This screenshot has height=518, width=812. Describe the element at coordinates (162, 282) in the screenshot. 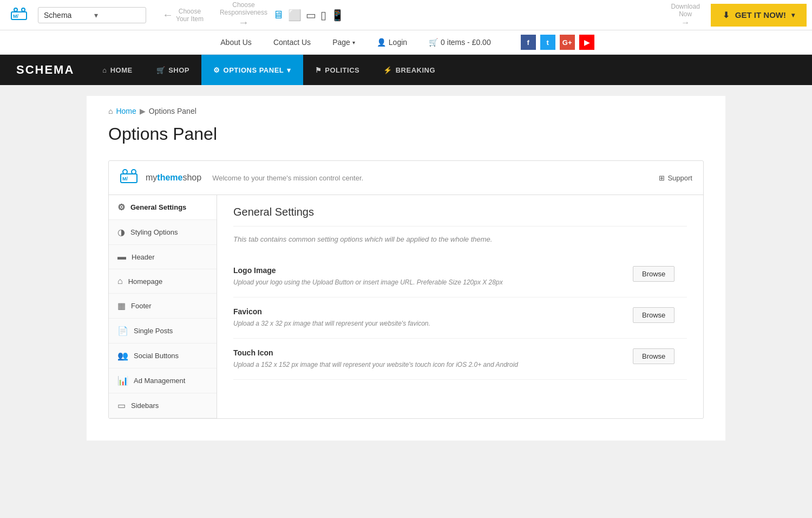

I see `sidebar-item-homepage: ⌂ Homepage` at that location.